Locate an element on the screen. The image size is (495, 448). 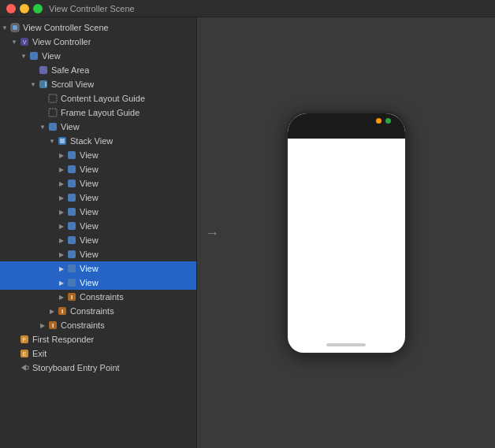
tree-arrow-sv-view7 is located at coordinates (61, 240).